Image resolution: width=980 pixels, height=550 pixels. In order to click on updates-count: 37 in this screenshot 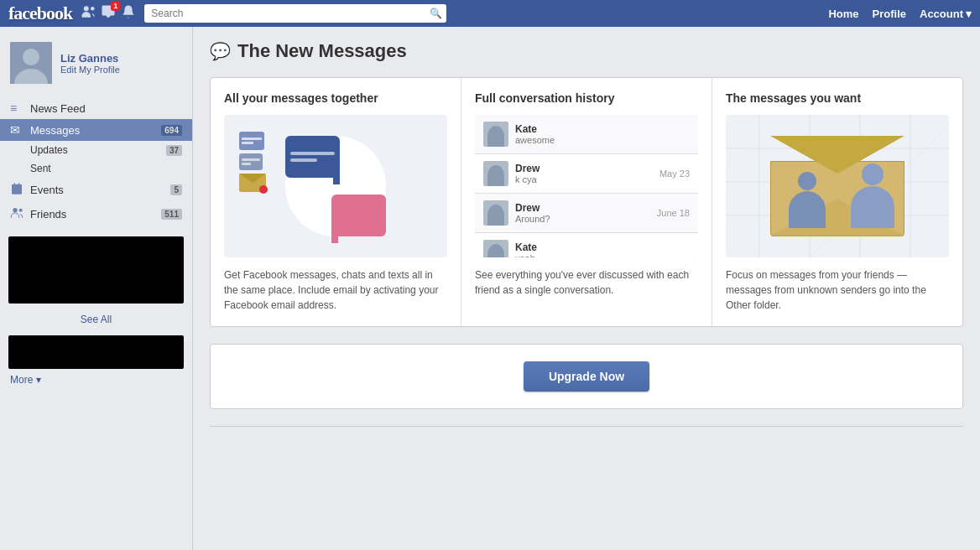, I will do `click(175, 151)`.